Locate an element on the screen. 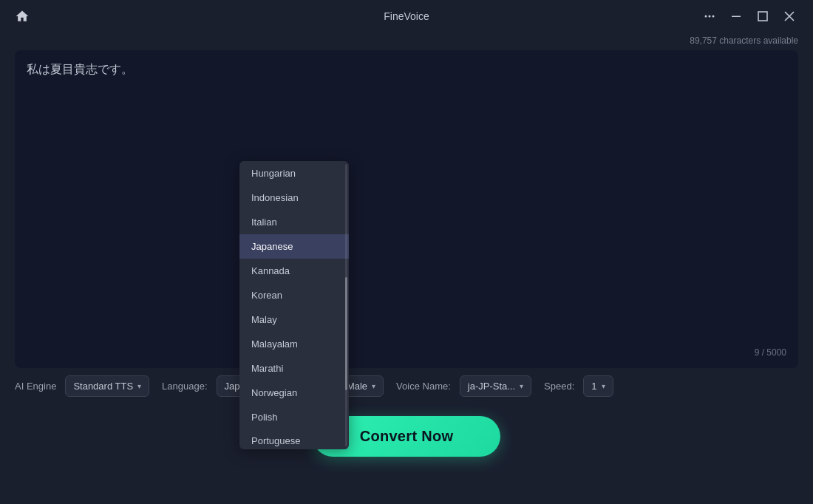 Image resolution: width=813 pixels, height=504 pixels. dropdown-item-hungarian: Hungarian is located at coordinates (294, 173).